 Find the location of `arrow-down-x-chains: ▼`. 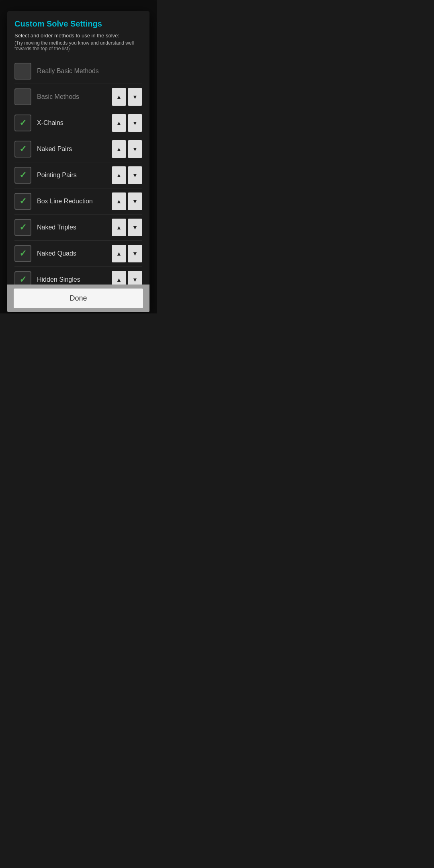

arrow-down-x-chains: ▼ is located at coordinates (135, 123).